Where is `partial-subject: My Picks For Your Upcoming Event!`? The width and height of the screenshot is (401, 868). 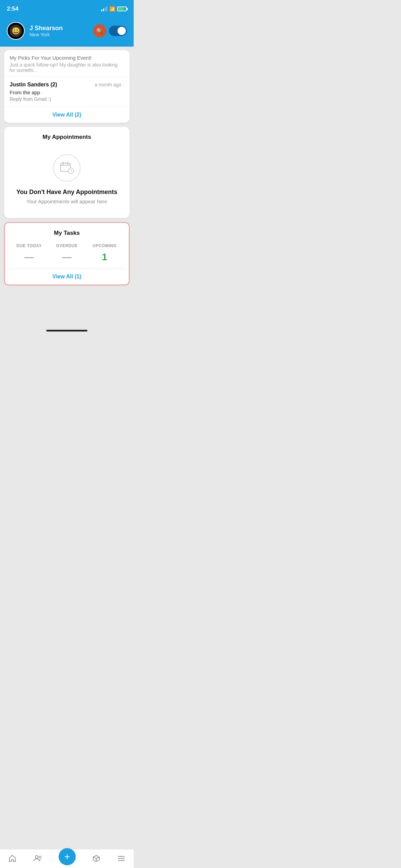
partial-subject: My Picks For Your Upcoming Event! is located at coordinates (67, 58).